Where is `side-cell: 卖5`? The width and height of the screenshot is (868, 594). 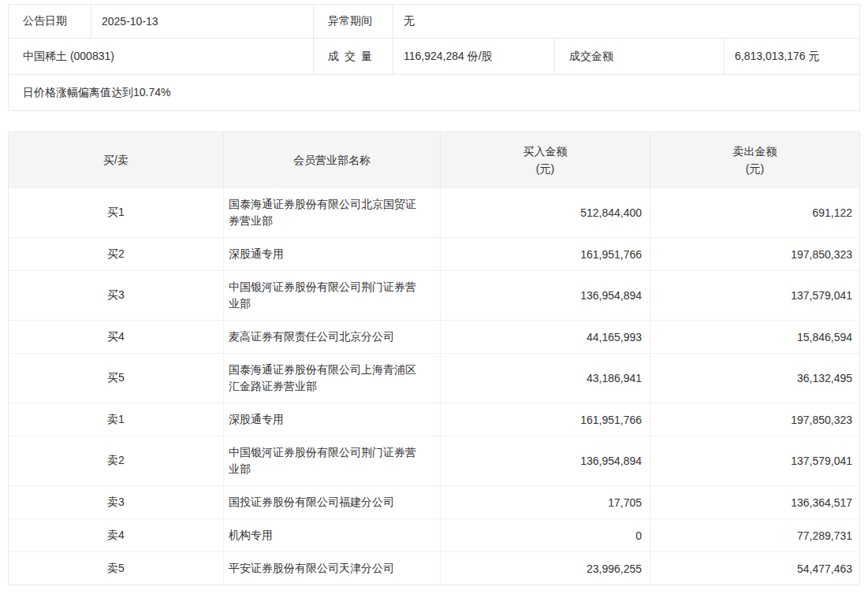
side-cell: 卖5 is located at coordinates (117, 569).